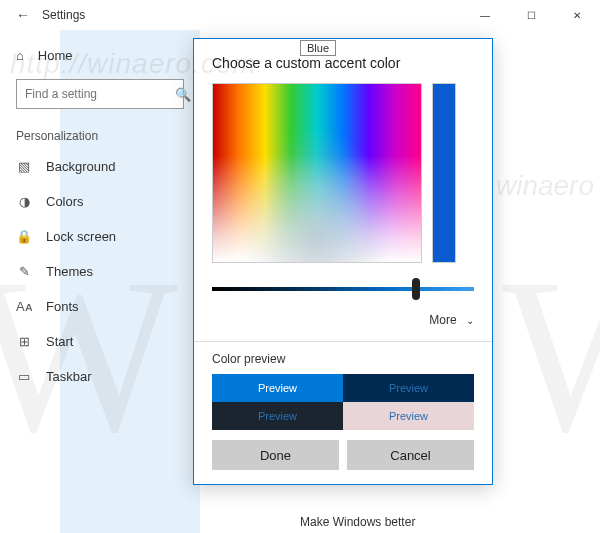 Image resolution: width=600 pixels, height=533 pixels. I want to click on color-tooltip: Blue, so click(318, 48).